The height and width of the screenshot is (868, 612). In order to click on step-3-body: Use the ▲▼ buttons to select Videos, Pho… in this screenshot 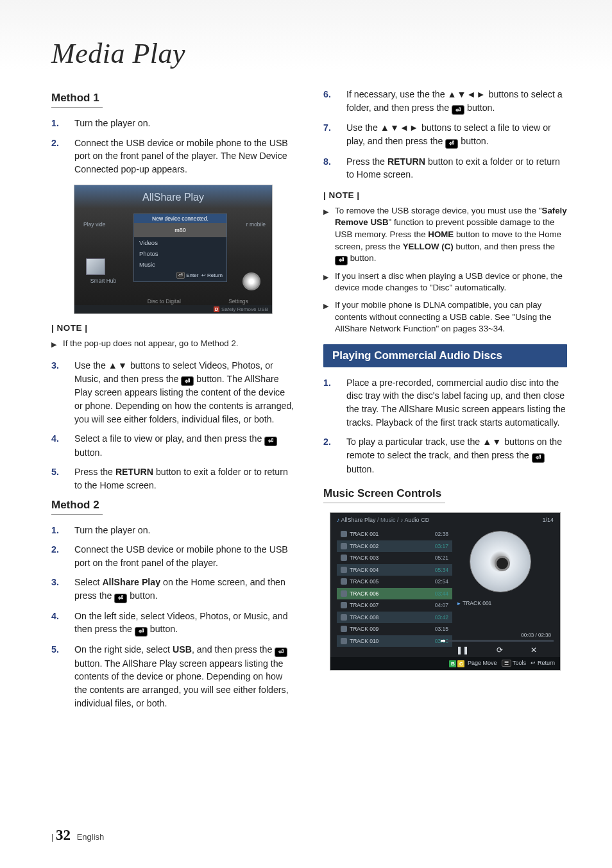, I will do `click(185, 392)`.